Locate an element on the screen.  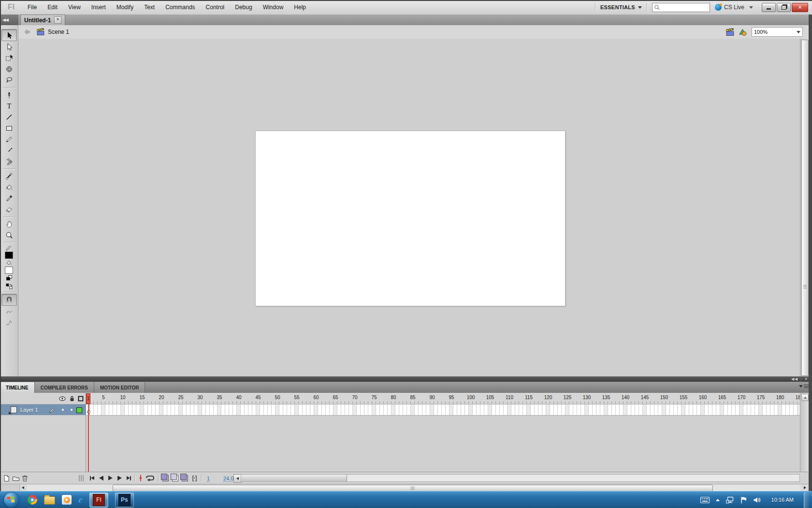
search-input is located at coordinates (681, 8).